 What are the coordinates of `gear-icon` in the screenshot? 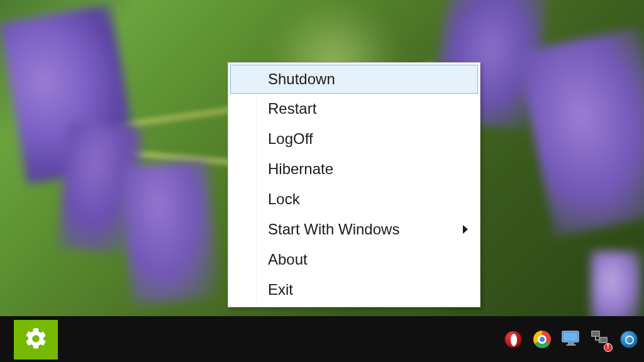 It's located at (36, 340).